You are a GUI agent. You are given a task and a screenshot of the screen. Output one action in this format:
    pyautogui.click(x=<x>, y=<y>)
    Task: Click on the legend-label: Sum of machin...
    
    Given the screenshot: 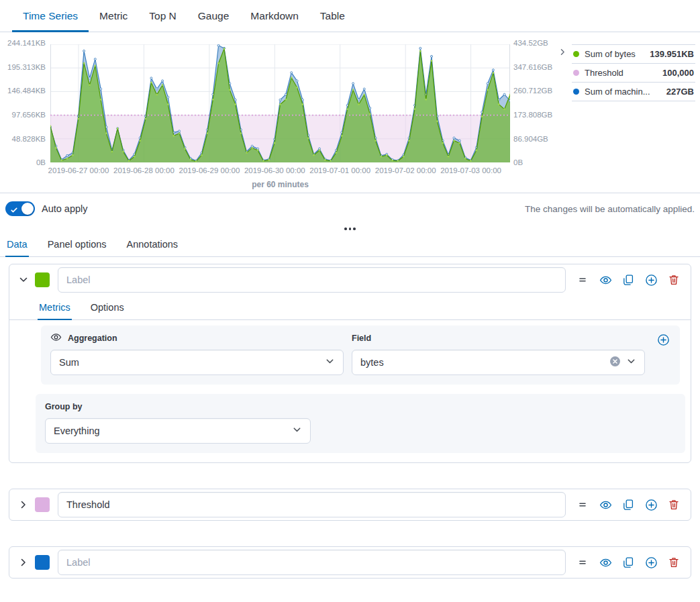 What is the action you would take?
    pyautogui.click(x=623, y=91)
    